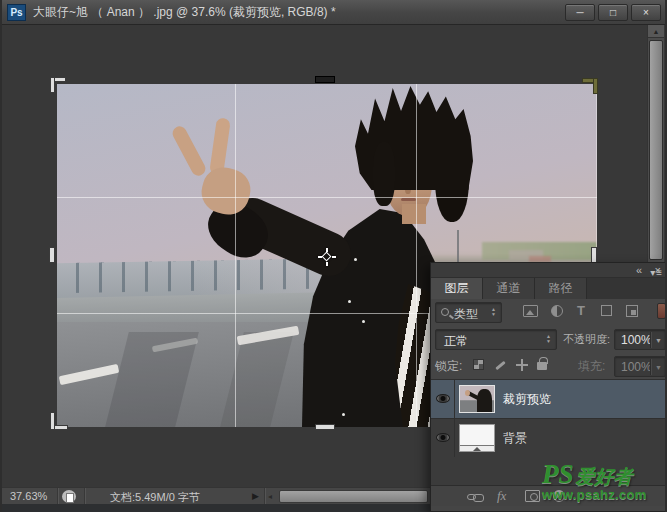 This screenshot has width=667, height=512. I want to click on layer-name: 背景, so click(515, 438).